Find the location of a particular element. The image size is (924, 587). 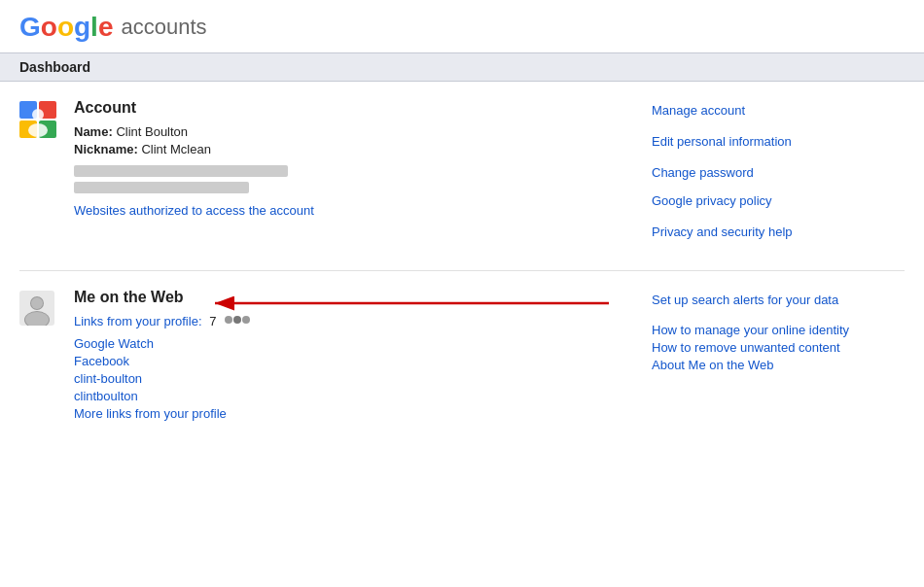

account-links-group1: Manage account Edit personal information… is located at coordinates (778, 142).